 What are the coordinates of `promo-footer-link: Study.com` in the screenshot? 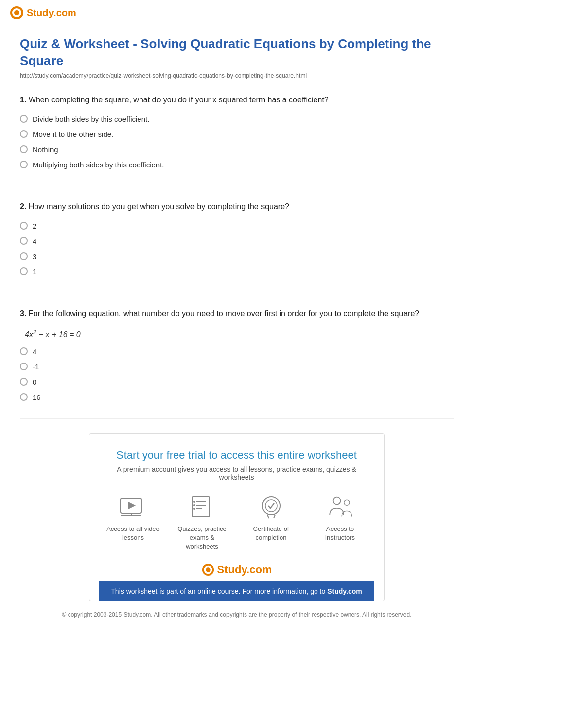 It's located at (345, 591).